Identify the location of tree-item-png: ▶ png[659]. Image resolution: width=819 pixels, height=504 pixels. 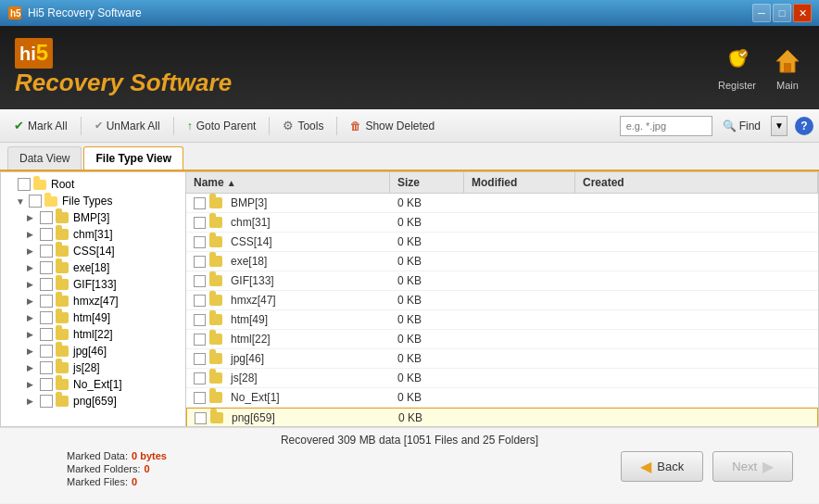
(93, 401).